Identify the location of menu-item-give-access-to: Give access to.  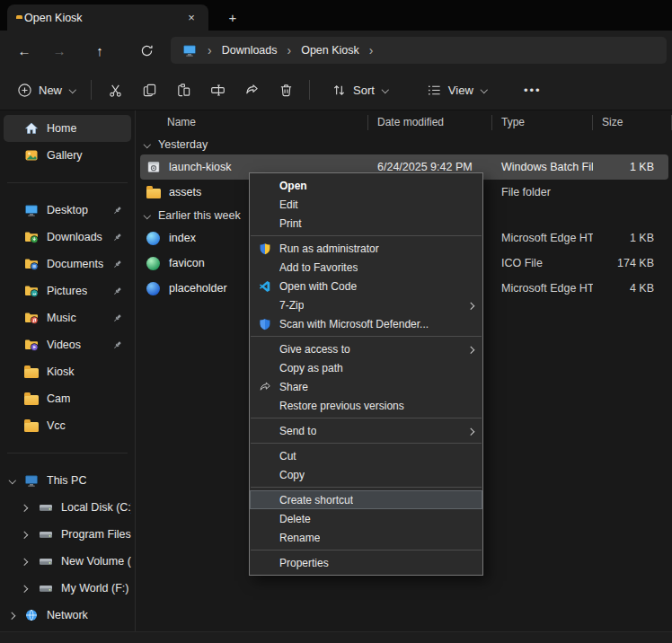
(367, 348).